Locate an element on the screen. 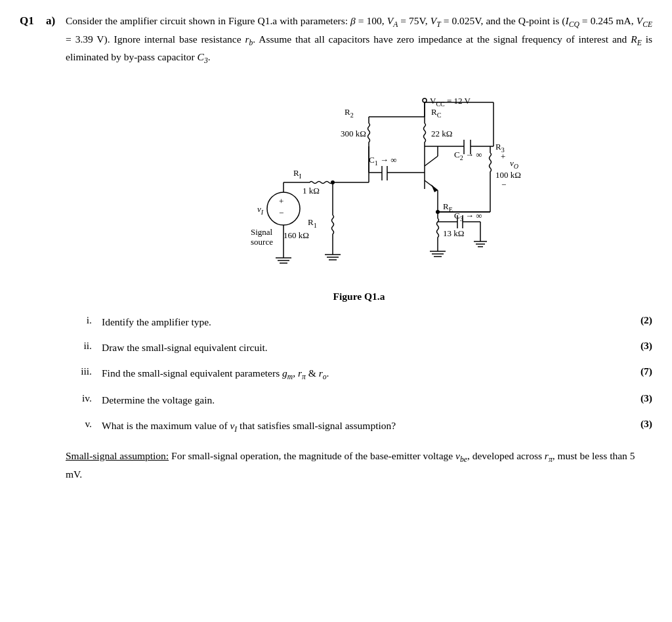 This screenshot has height=622, width=672. r1-value: 160 kΩ is located at coordinates (297, 235).